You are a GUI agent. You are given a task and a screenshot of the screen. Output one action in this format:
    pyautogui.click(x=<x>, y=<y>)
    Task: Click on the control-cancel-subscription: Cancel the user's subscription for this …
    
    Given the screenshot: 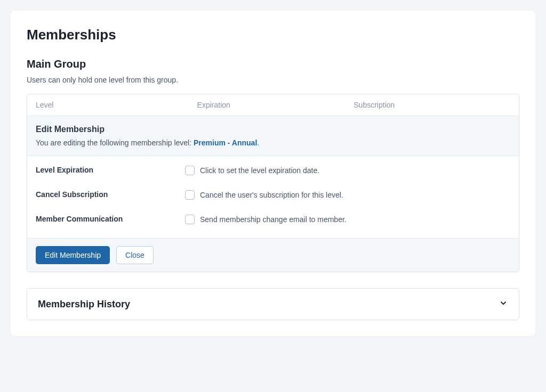 What is the action you would take?
    pyautogui.click(x=348, y=195)
    